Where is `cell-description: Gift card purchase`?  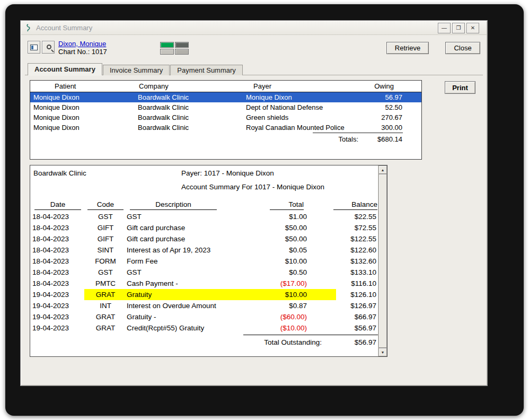
cell-description: Gift card purchase is located at coordinates (188, 228).